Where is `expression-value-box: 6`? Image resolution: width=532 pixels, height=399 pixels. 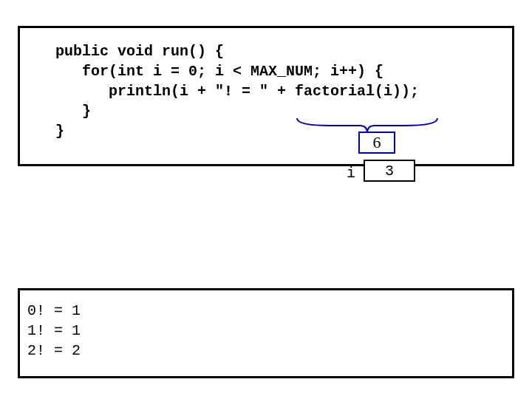 expression-value-box: 6 is located at coordinates (377, 143).